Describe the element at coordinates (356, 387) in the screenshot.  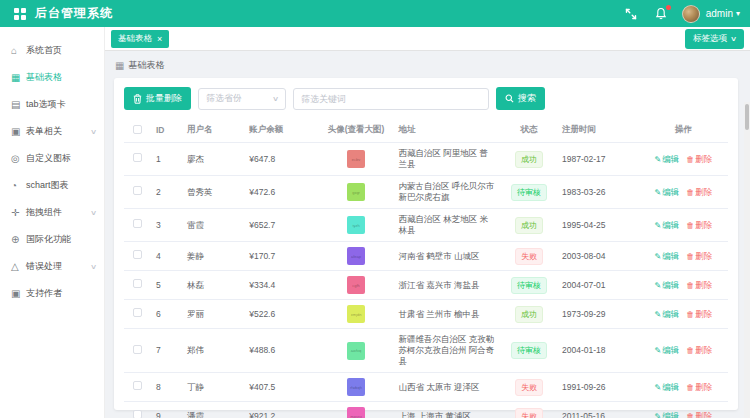
I see `avatar-thumbnail: rfwbqh` at that location.